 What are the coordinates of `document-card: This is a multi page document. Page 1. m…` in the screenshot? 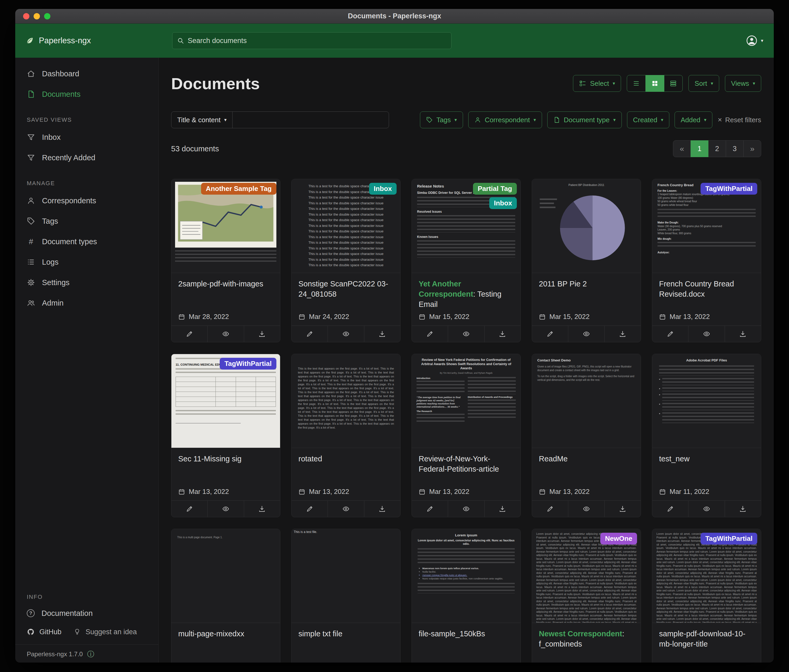 It's located at (225, 596).